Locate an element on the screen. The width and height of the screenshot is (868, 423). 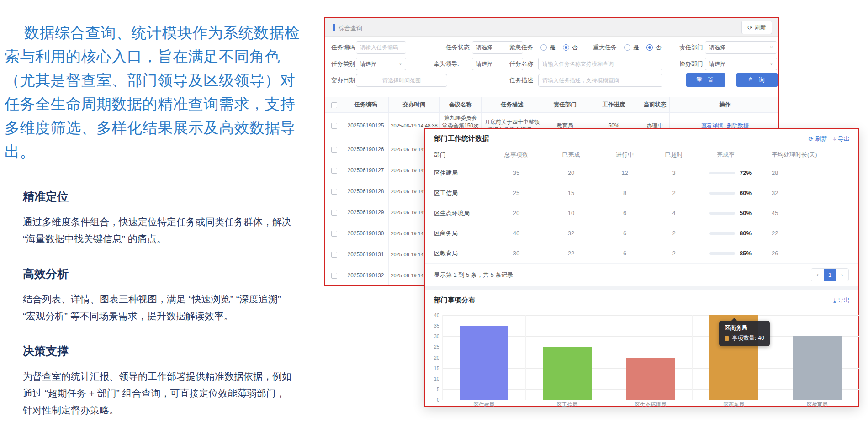
y-tick-label: 30 is located at coordinates (437, 336).